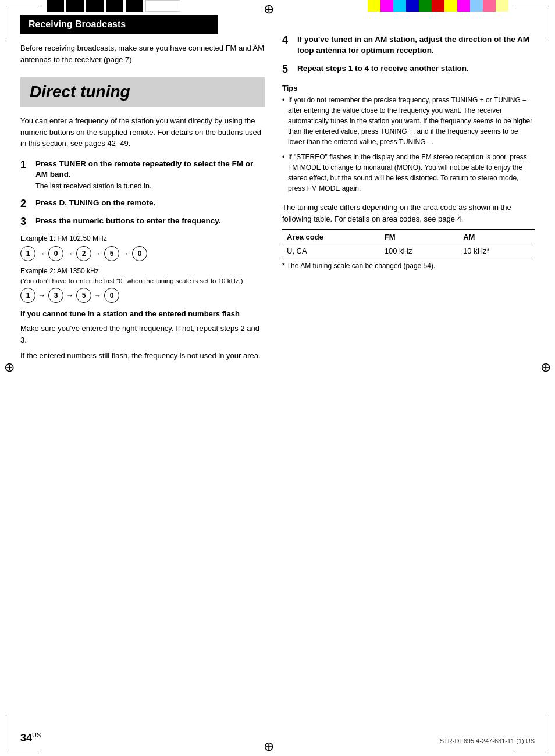 Image resolution: width=555 pixels, height=756 pixels. What do you see at coordinates (408, 70) in the screenshot?
I see `right-step-5: 5 Repeat steps 1 to 4 to receive another…` at bounding box center [408, 70].